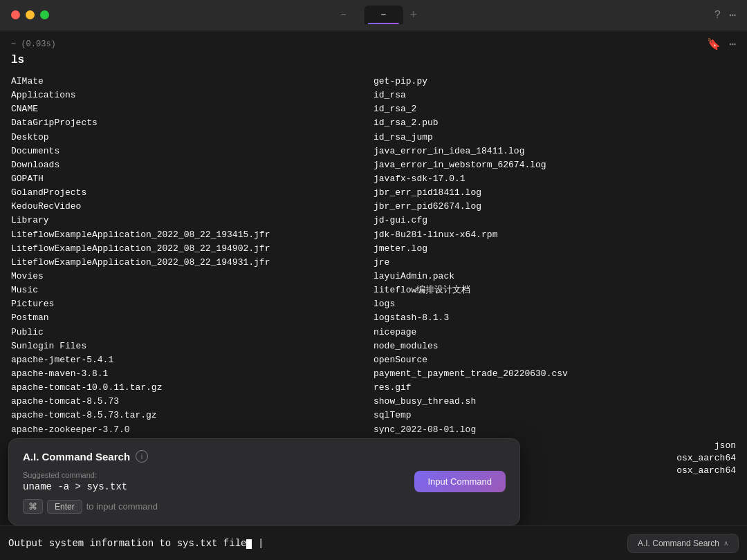  I want to click on list-item: KedouRecVideo, so click(192, 207).